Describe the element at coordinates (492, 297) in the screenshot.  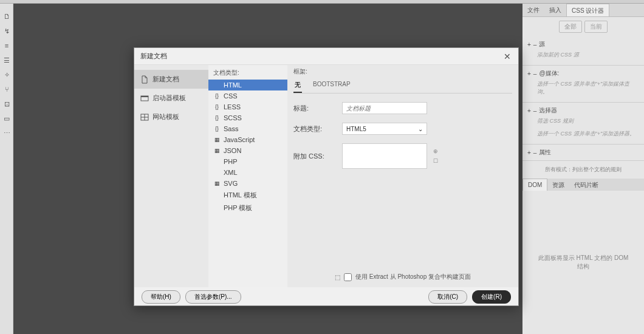
I see `create-button: 创建(R)` at that location.